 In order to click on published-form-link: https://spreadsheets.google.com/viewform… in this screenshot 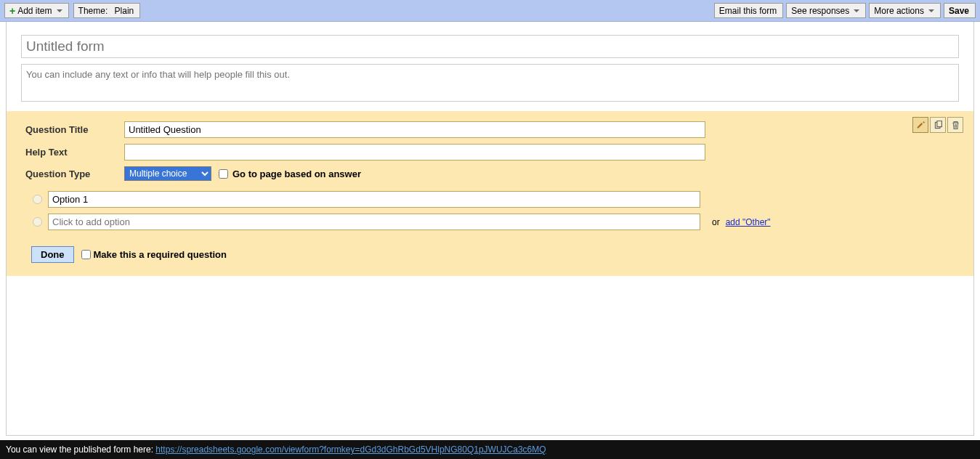, I will do `click(350, 450)`.